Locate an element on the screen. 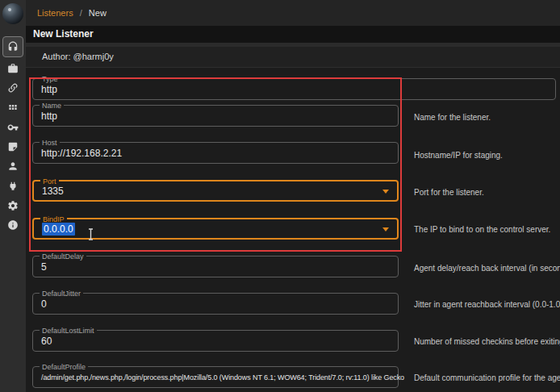  starkiller-logo is located at coordinates (13, 14).